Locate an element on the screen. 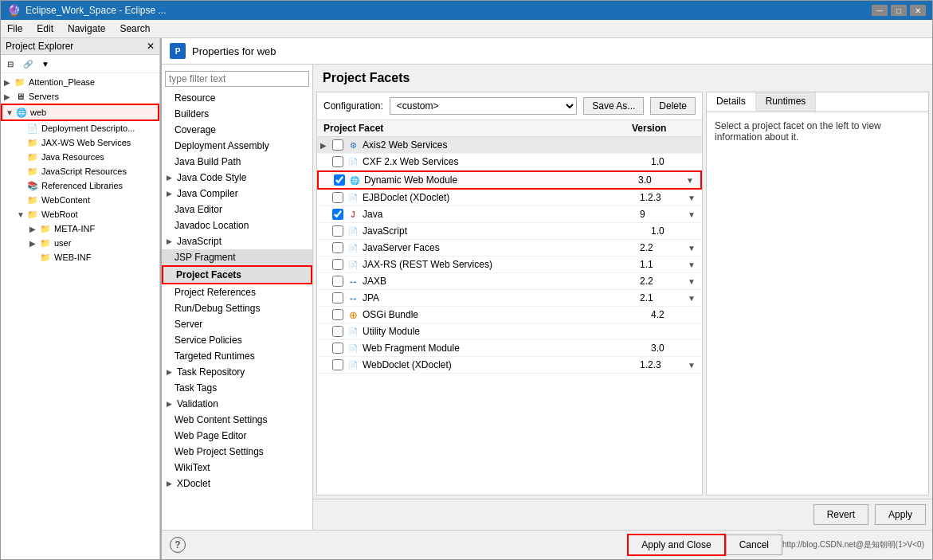  check-jpa is located at coordinates (338, 298).